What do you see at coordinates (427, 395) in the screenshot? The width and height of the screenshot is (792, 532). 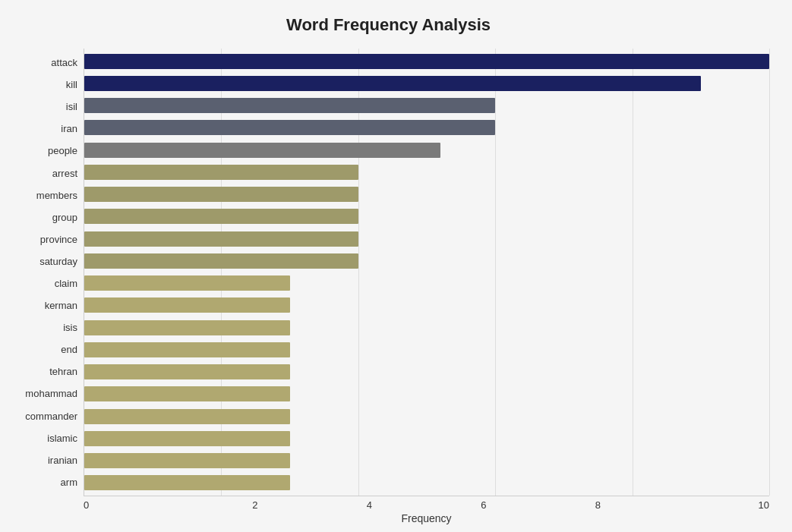 I see `bar-row-mohammad` at bounding box center [427, 395].